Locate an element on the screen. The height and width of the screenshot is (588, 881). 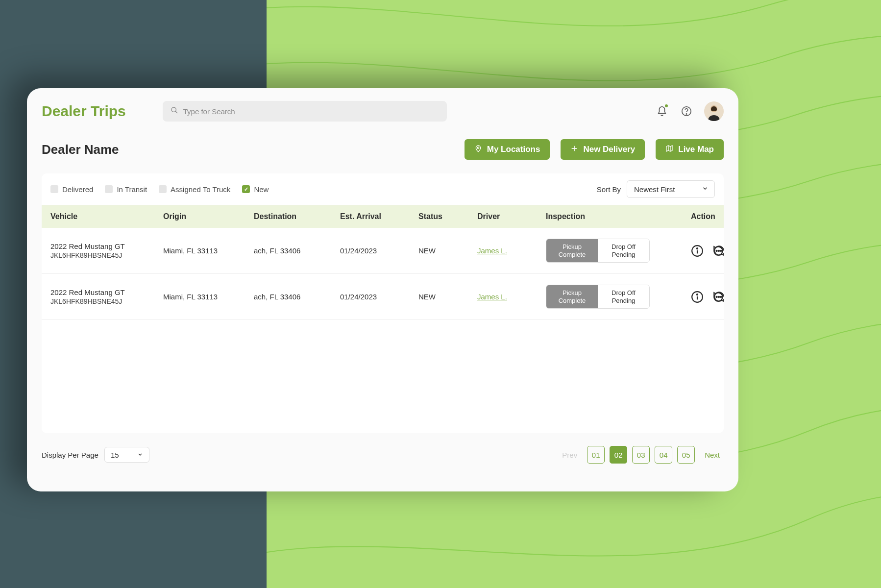
live-map-button: Live Map is located at coordinates (690, 149).